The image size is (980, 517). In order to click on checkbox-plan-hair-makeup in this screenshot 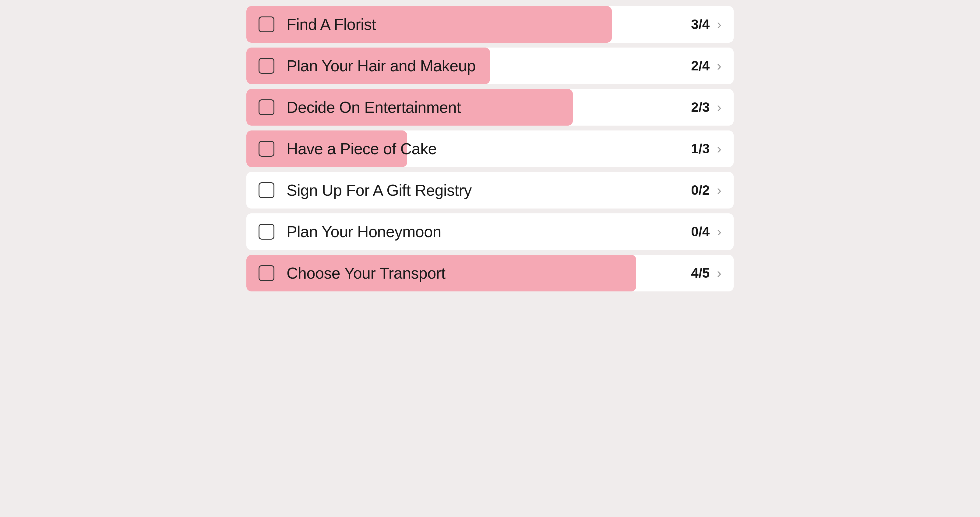, I will do `click(266, 66)`.